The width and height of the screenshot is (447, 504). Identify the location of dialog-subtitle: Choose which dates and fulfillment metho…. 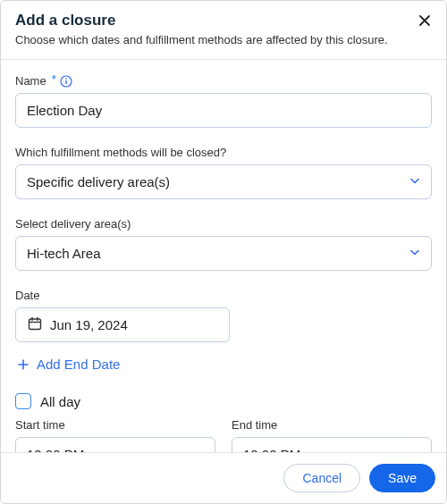
(224, 39).